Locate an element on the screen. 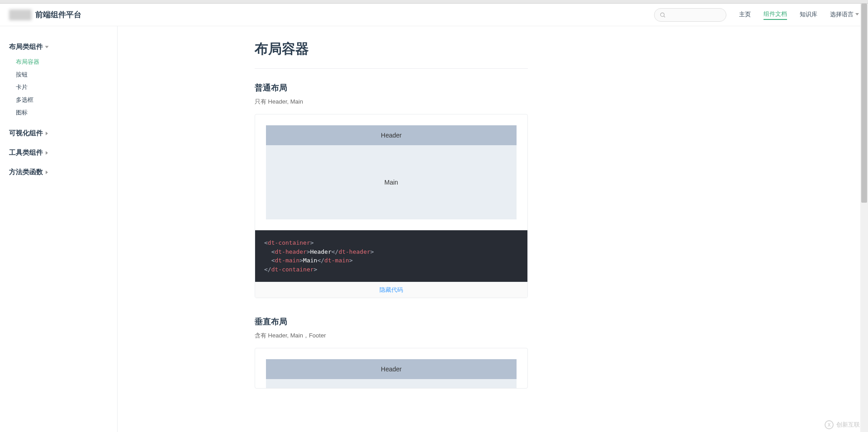  sidebar-group-title-layout: 布局类组件 is located at coordinates (59, 47).